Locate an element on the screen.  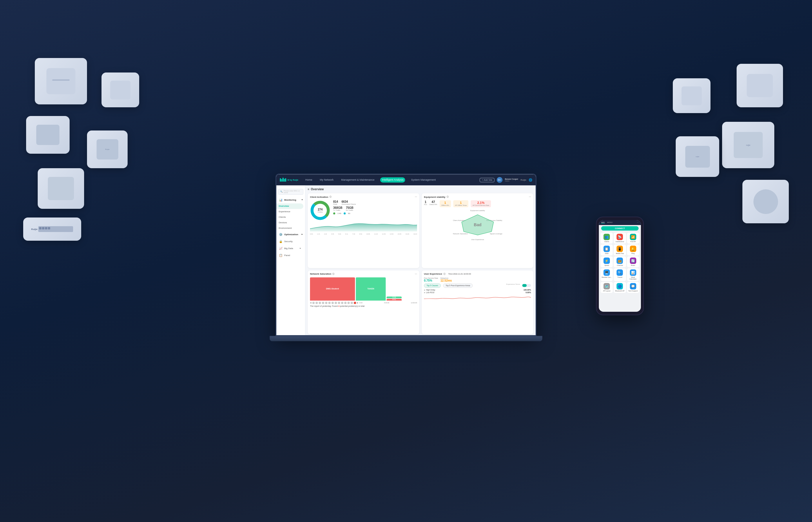
interference-icon: 📡 is located at coordinates (620, 237).